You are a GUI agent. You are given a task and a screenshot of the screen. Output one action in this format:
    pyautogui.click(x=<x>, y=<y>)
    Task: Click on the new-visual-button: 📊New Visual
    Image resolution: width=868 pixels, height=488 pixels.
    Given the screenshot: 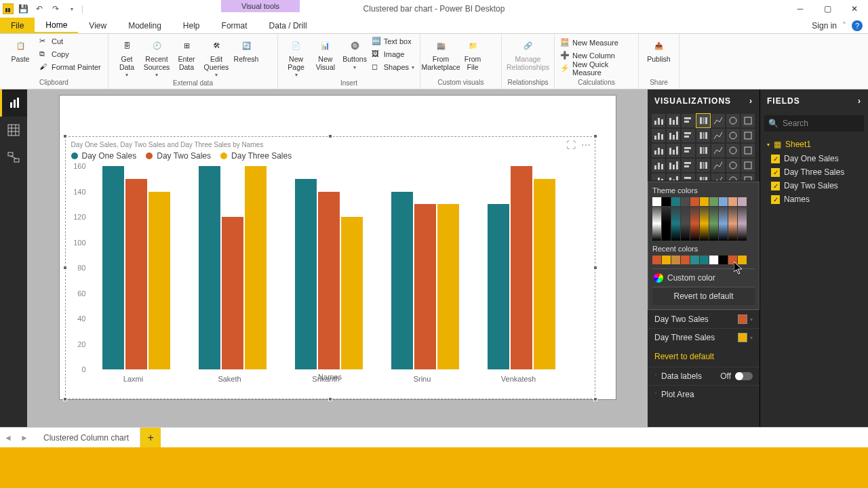 What is the action you would take?
    pyautogui.click(x=326, y=53)
    